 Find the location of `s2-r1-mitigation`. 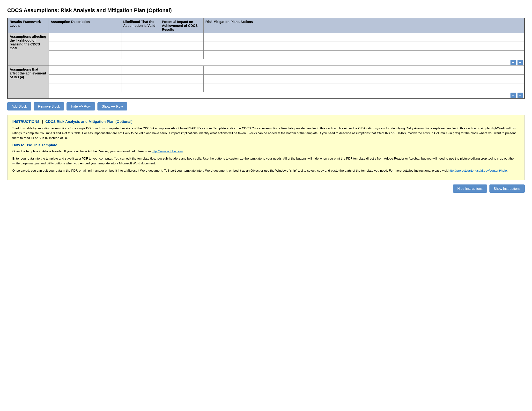

s2-r1-mitigation is located at coordinates (364, 70).